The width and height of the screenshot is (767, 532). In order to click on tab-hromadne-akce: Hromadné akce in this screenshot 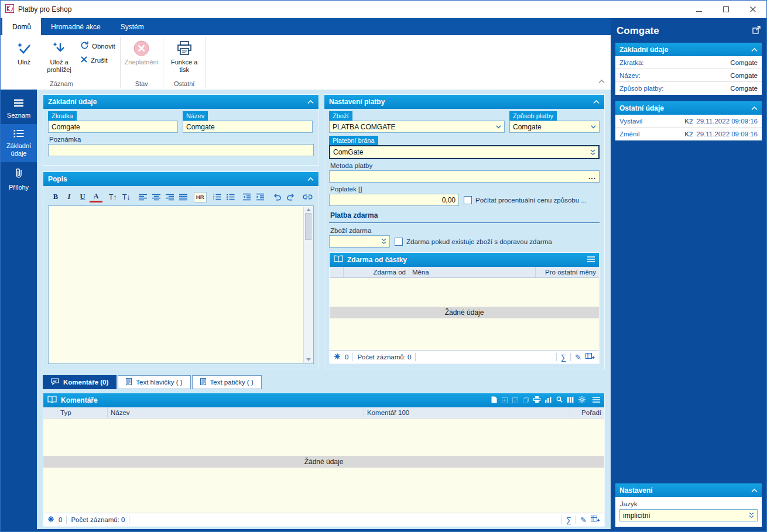, I will do `click(76, 27)`.